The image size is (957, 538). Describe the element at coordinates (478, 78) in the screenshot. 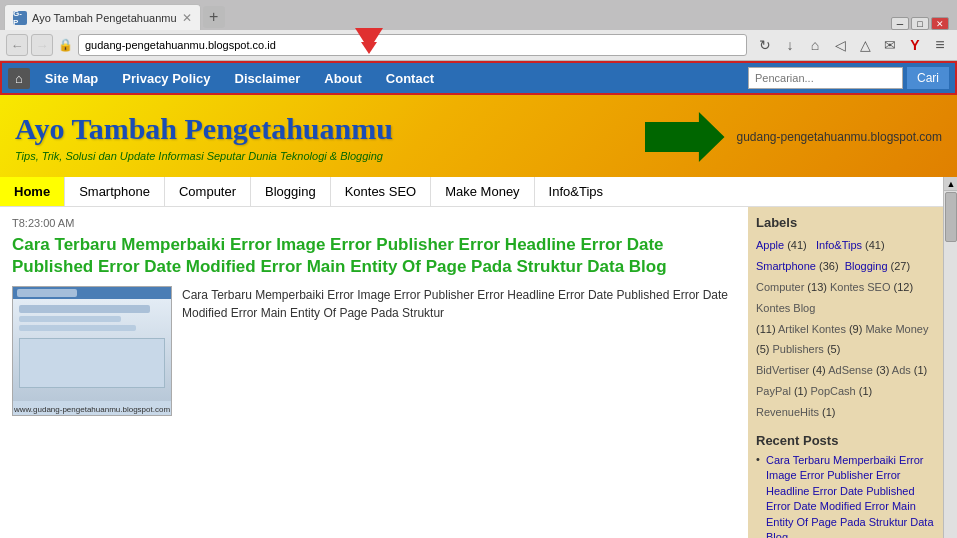

I see `site-nav: ⌂ Site Map Privacy Policy Disclaimer Abo…` at that location.